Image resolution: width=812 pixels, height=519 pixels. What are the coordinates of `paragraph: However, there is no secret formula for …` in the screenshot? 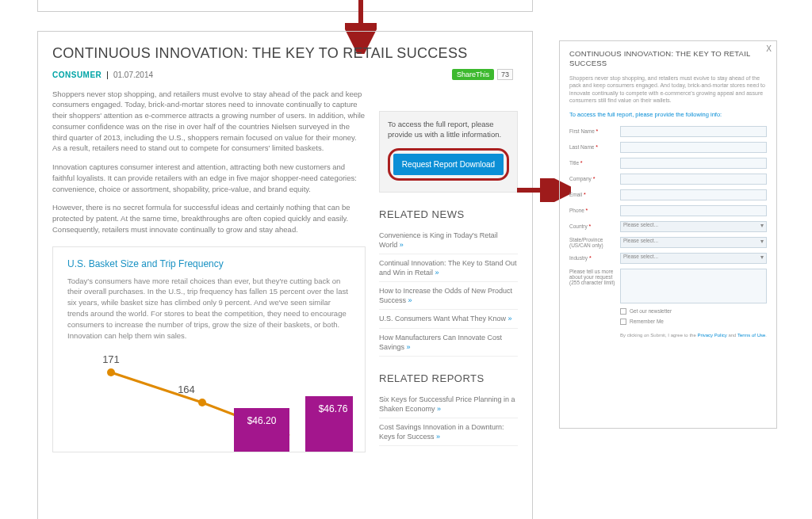 It's located at (209, 219).